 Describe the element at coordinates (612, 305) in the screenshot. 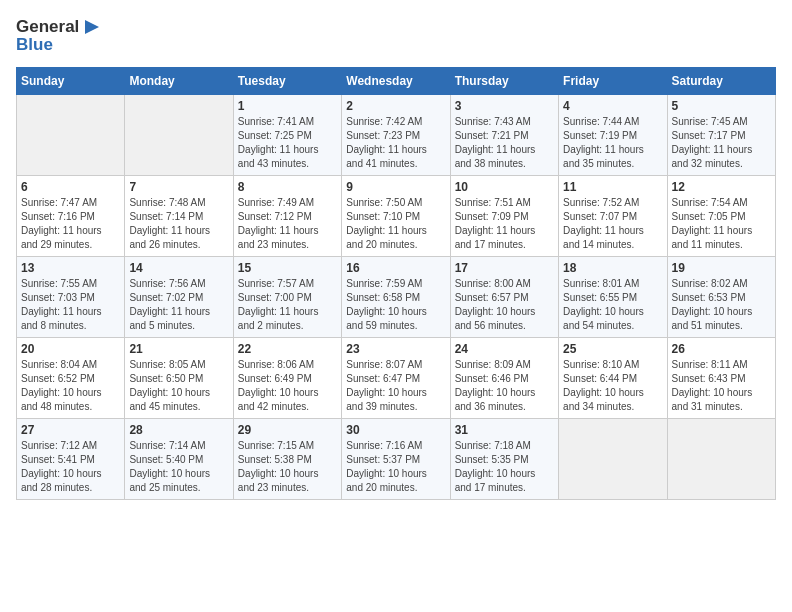

I see `day-info: Sunrise: 8:01 AMSunset: 6:55 PMDaylight:…` at that location.